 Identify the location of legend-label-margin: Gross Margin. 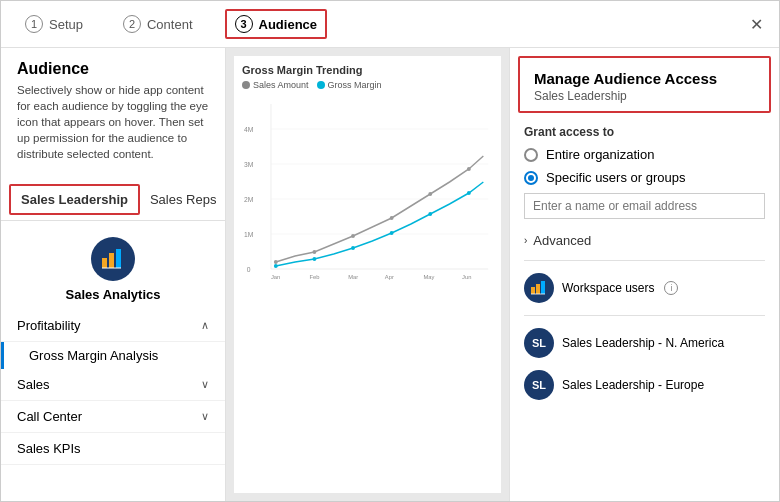
(355, 85).